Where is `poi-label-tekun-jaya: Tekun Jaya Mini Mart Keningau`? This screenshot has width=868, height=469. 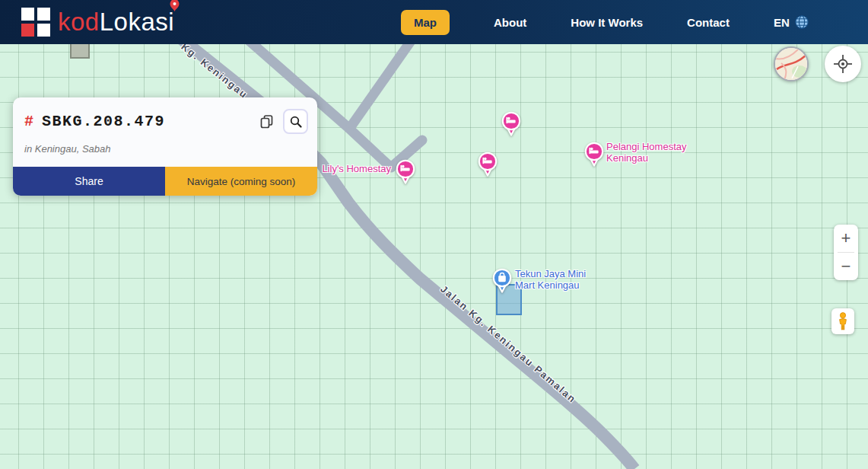
poi-label-tekun-jaya: Tekun Jaya Mini Mart Keningau is located at coordinates (551, 279).